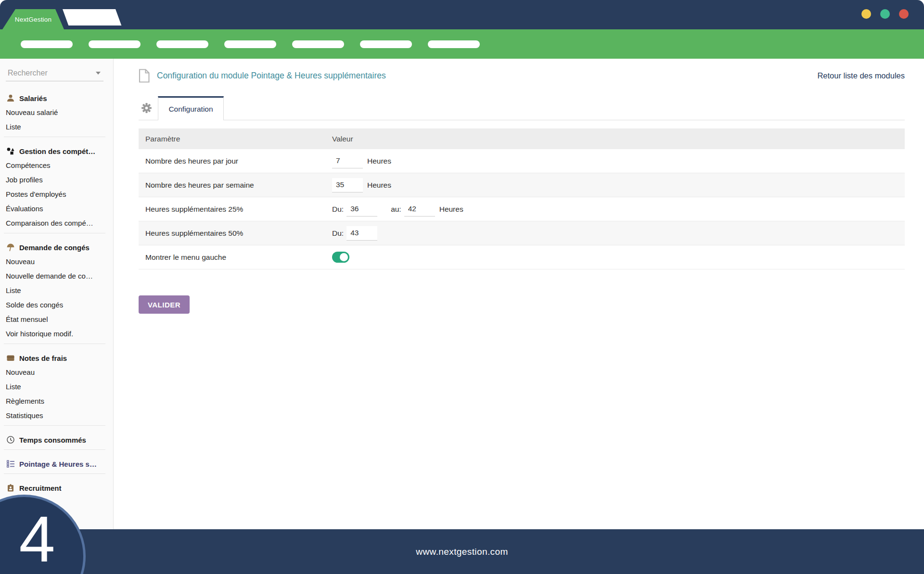 Image resolution: width=924 pixels, height=574 pixels. Describe the element at coordinates (60, 209) in the screenshot. I see `sidebar-item: Évaluations` at that location.